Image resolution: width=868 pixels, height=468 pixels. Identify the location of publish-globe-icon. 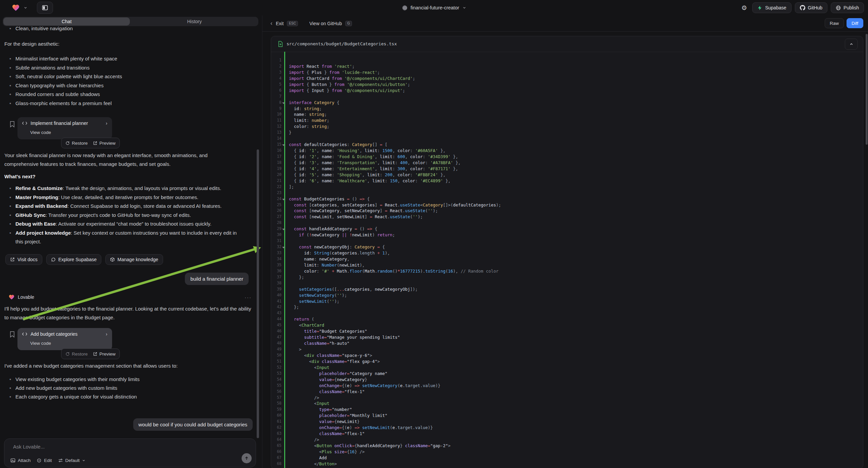
(838, 8).